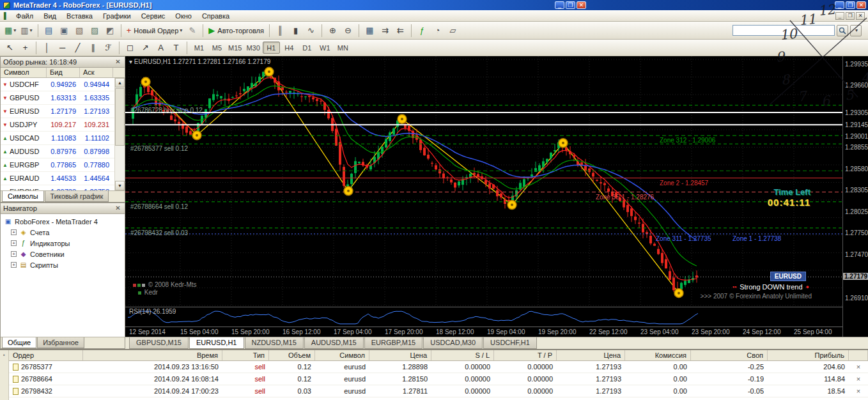 The height and width of the screenshot is (400, 868). I want to click on navigator-toggle-button: ▧, so click(79, 31).